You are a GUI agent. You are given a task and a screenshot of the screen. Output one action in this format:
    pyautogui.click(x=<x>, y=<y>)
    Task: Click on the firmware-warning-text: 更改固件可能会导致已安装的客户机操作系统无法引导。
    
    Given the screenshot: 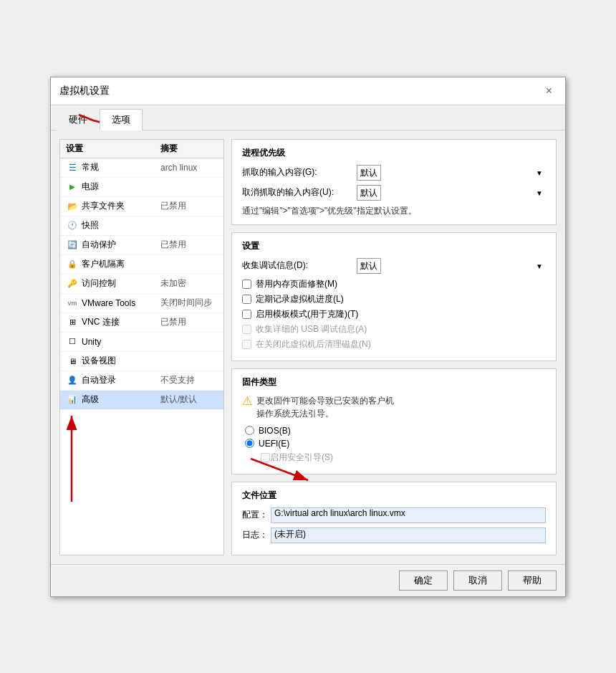 What is the action you would take?
    pyautogui.click(x=325, y=407)
    